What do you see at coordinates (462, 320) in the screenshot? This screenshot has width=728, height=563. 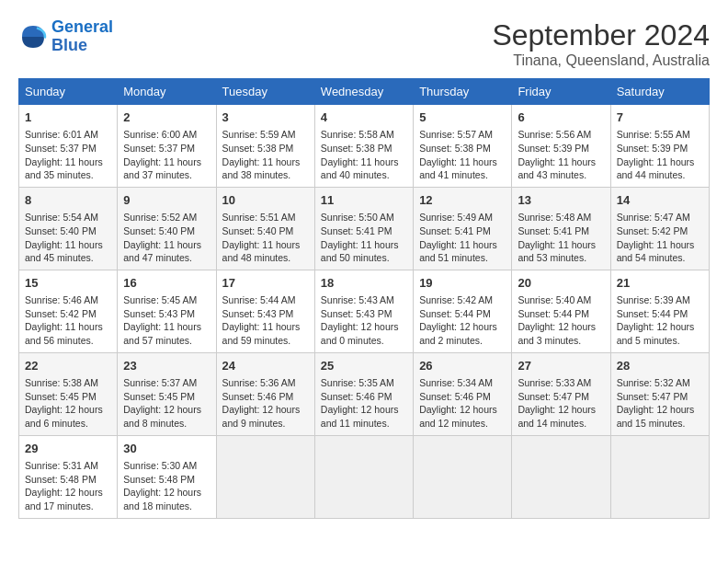 I see `day-info: Sunrise: 5:42 AM Sunset: 5:44 PM Dayligh…` at bounding box center [462, 320].